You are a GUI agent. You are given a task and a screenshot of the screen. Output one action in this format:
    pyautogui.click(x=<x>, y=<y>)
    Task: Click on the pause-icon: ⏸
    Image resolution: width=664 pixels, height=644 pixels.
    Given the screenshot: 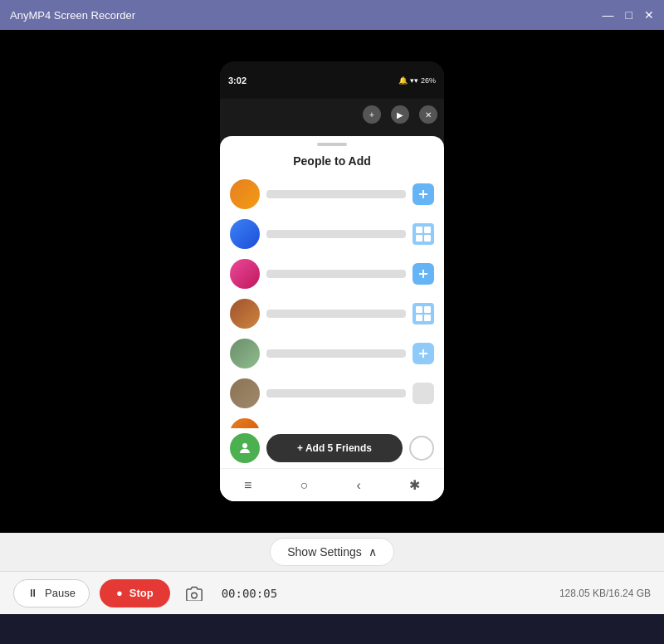 What is the action you would take?
    pyautogui.click(x=33, y=593)
    